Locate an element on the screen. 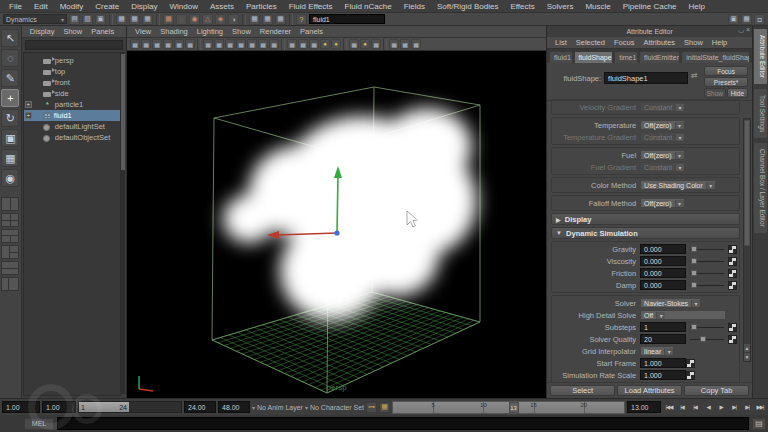 Image resolution: width=768 pixels, height=432 pixels. animation-preferences-icon: ▦ is located at coordinates (384, 408).